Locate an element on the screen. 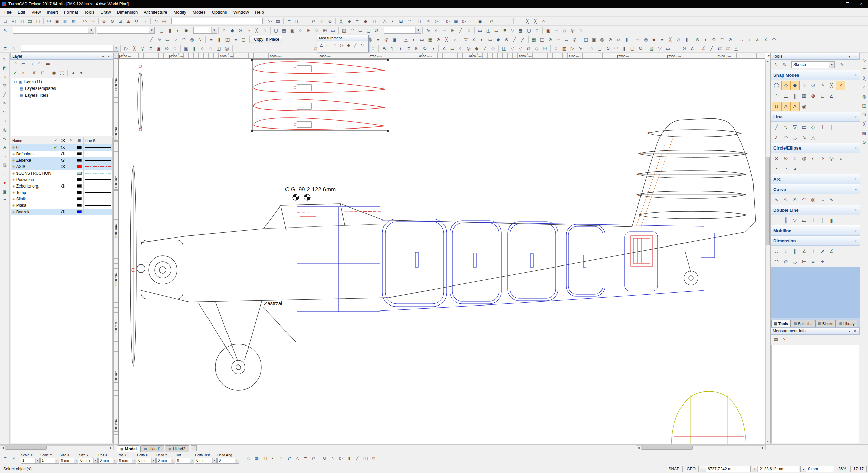 The height and width of the screenshot is (473, 868). copy-in-place-button: Copy In Place is located at coordinates (267, 39).